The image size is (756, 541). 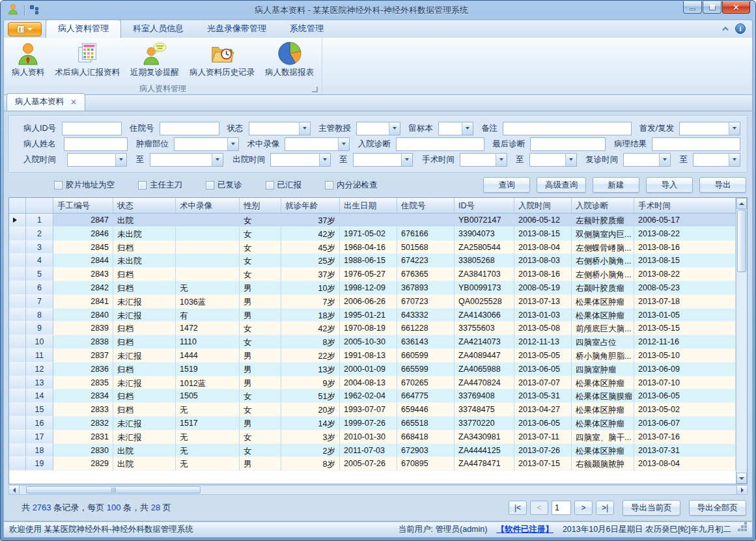 I want to click on table-cell: 1472, so click(x=208, y=328).